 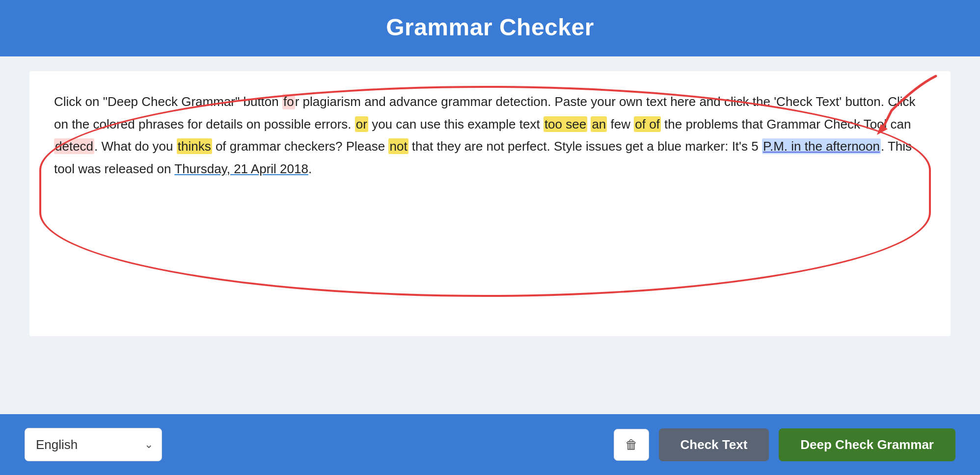 I want to click on error-highlight-an: an, so click(x=599, y=124).